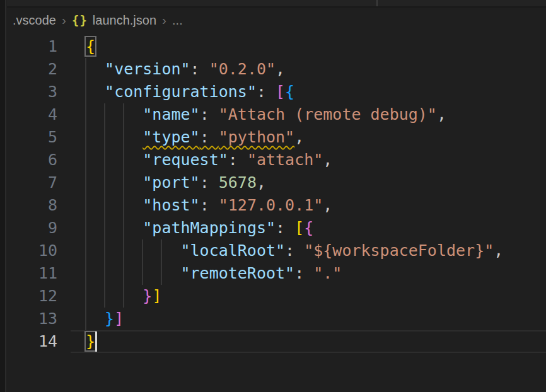  Describe the element at coordinates (39, 251) in the screenshot. I see `line-number: 10` at that location.